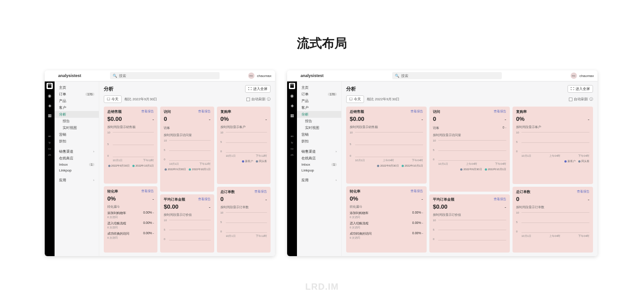  What do you see at coordinates (322, 43) in the screenshot?
I see `page-heading: 流式布局` at bounding box center [322, 43].